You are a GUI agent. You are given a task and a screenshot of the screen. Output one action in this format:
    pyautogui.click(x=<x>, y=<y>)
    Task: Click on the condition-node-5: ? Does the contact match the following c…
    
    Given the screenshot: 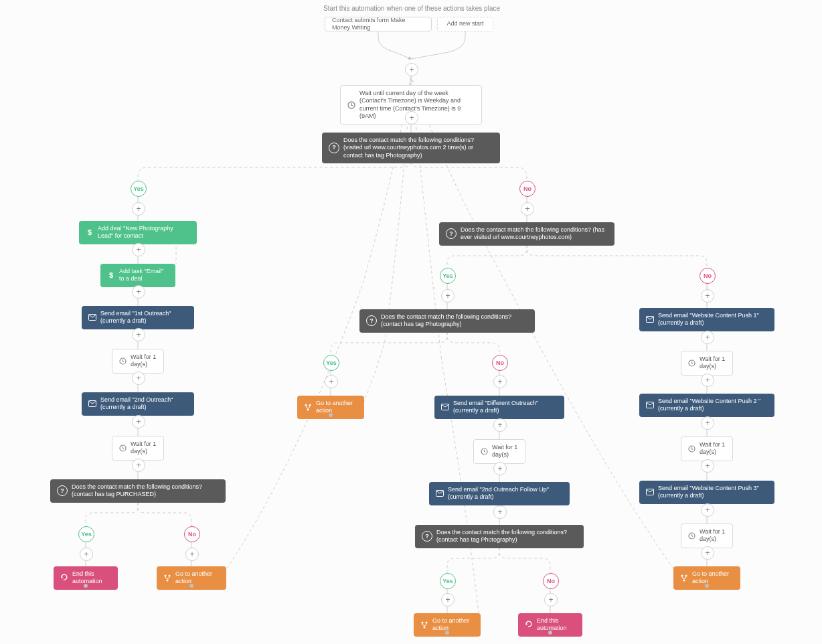 What is the action you would take?
    pyautogui.click(x=499, y=537)
    